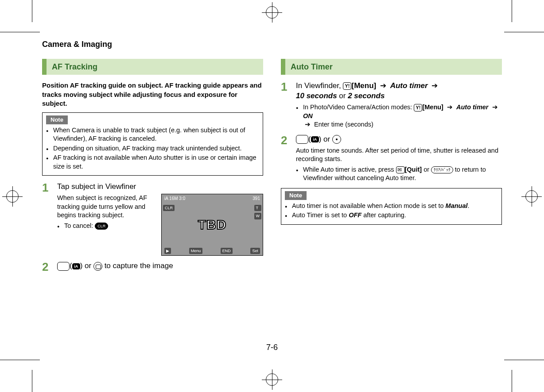 This screenshot has height=392, width=544. I want to click on af-tracking-note-box: Note When Camera is unable to track subj…, so click(152, 144).